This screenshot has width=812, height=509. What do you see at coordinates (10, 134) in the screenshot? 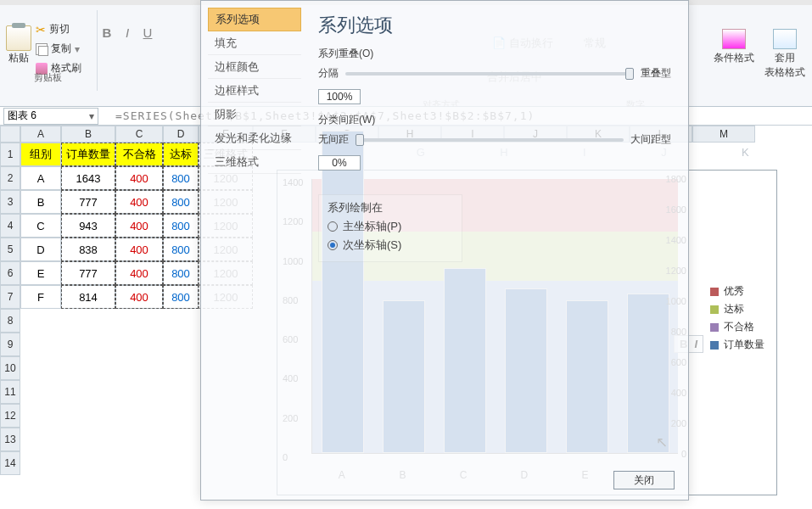
I see `select-all-corner` at bounding box center [10, 134].